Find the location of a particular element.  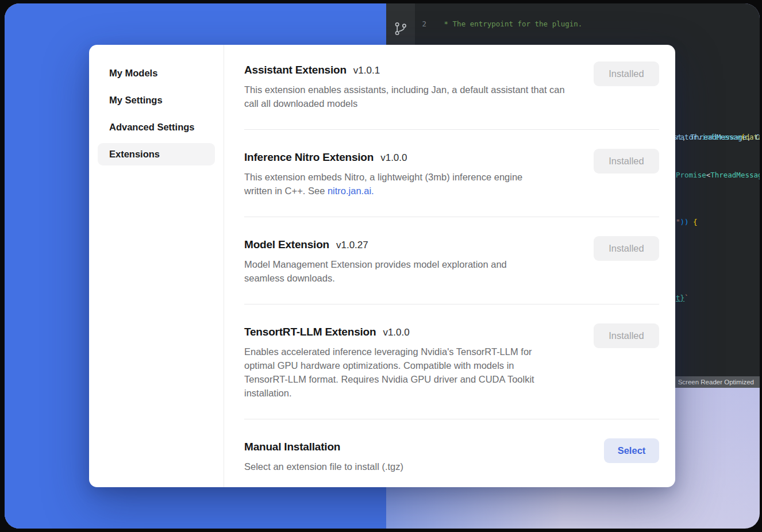

code-fragment: ")) { is located at coordinates (687, 222).